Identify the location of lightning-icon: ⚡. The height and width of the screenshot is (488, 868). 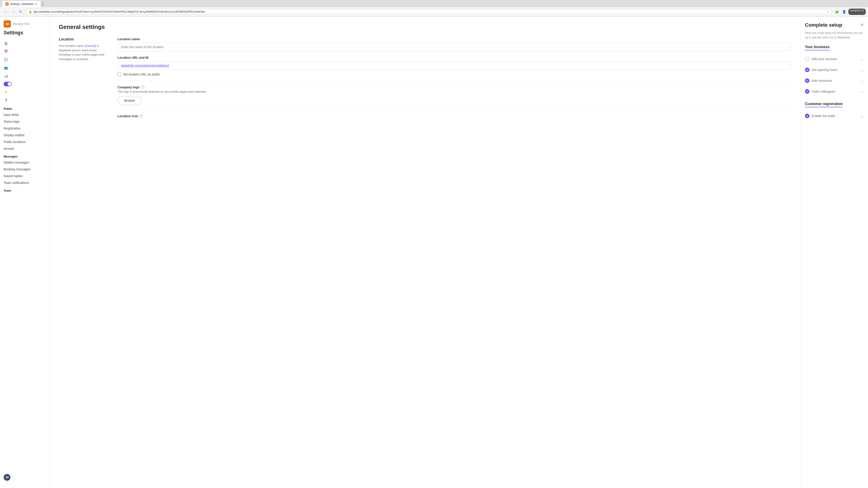
(6, 92).